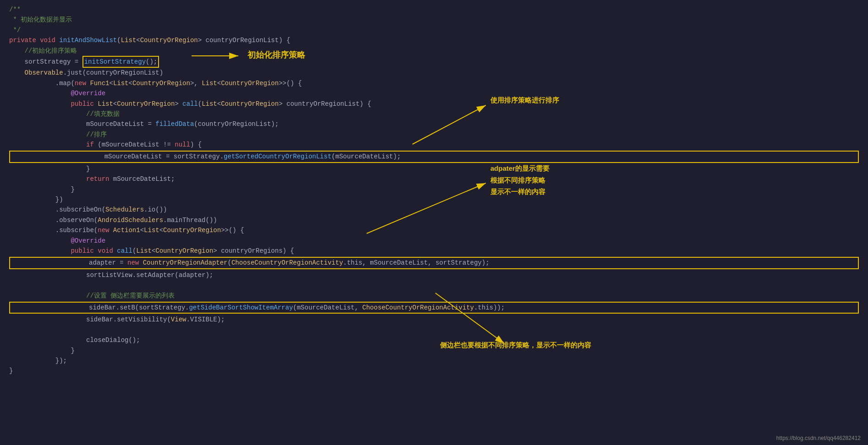  What do you see at coordinates (819, 438) in the screenshot?
I see `watermark: https://blog.csdn.net/qq446282412` at bounding box center [819, 438].